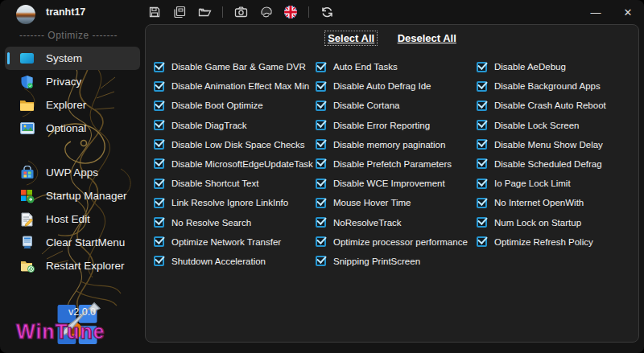 The image size is (644, 353). Describe the element at coordinates (237, 183) in the screenshot. I see `checkbox-item: Disable Shortcut Text` at that location.